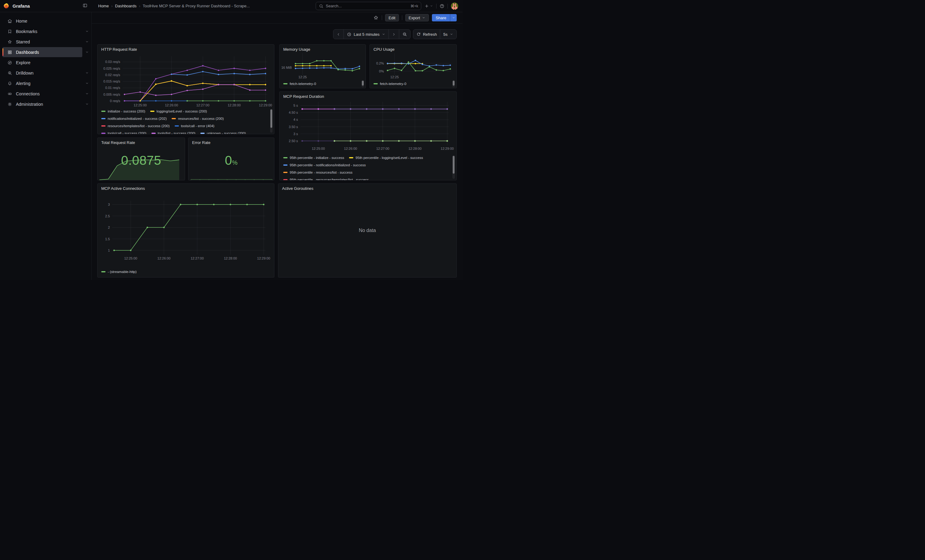 This screenshot has height=560, width=925. Describe the element at coordinates (368, 230) in the screenshot. I see `panel-active-goroutines: Active Goroutines No data` at that location.